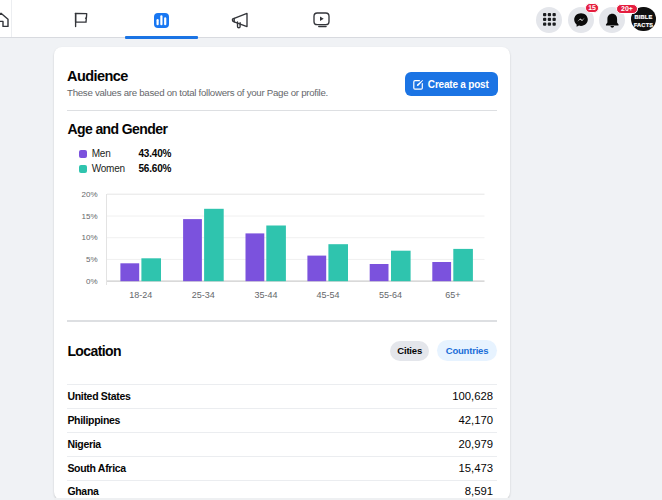 Image resolution: width=662 pixels, height=500 pixels. What do you see at coordinates (627, 10) in the screenshot?
I see `svg-text: 20+` at bounding box center [627, 10].